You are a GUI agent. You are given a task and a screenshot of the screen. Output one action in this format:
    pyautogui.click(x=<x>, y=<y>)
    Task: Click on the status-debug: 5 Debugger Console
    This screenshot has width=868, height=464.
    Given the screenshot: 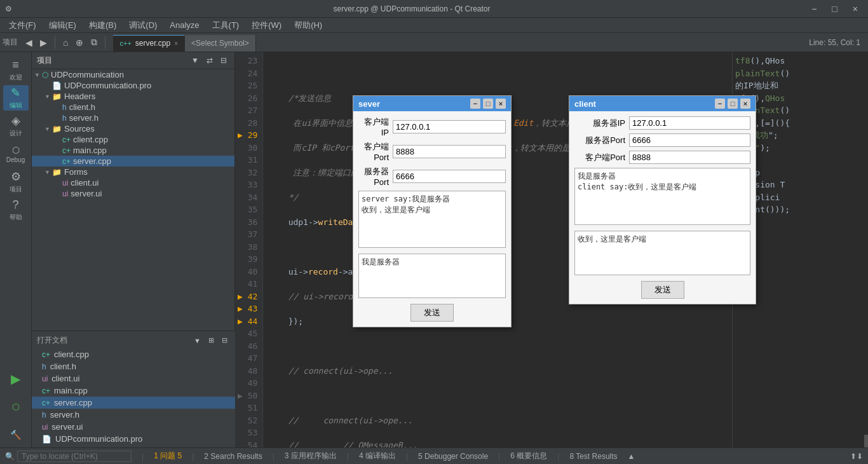 What is the action you would take?
    pyautogui.click(x=453, y=456)
    